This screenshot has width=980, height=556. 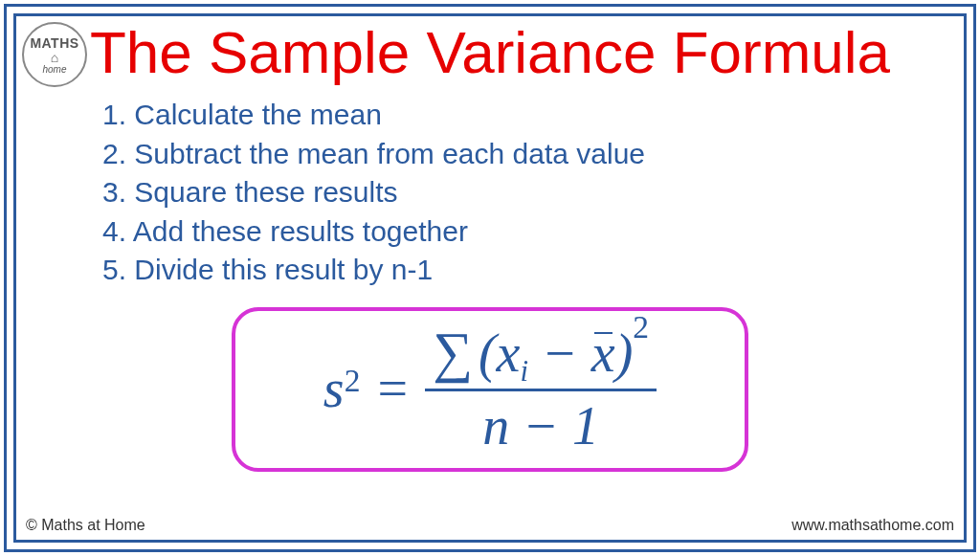 What do you see at coordinates (54, 69) in the screenshot?
I see `logo-text-bottom: home` at bounding box center [54, 69].